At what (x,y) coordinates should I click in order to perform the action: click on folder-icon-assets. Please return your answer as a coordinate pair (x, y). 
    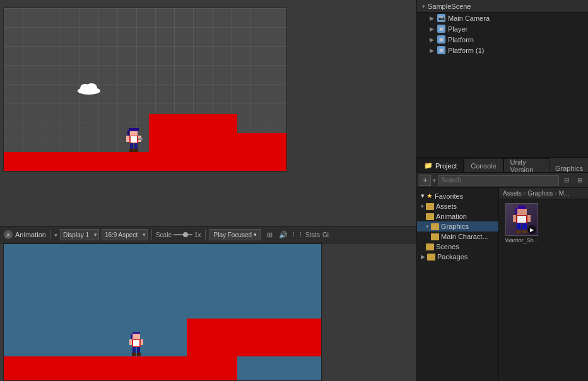
    Looking at the image, I should click on (430, 207).